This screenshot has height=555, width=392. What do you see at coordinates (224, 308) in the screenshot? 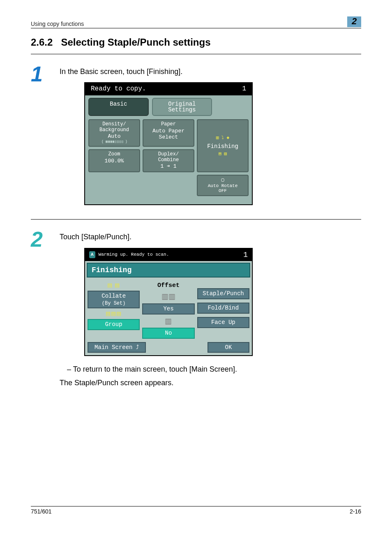
I see `fold-bind-button: Fold/Bind` at bounding box center [224, 308].